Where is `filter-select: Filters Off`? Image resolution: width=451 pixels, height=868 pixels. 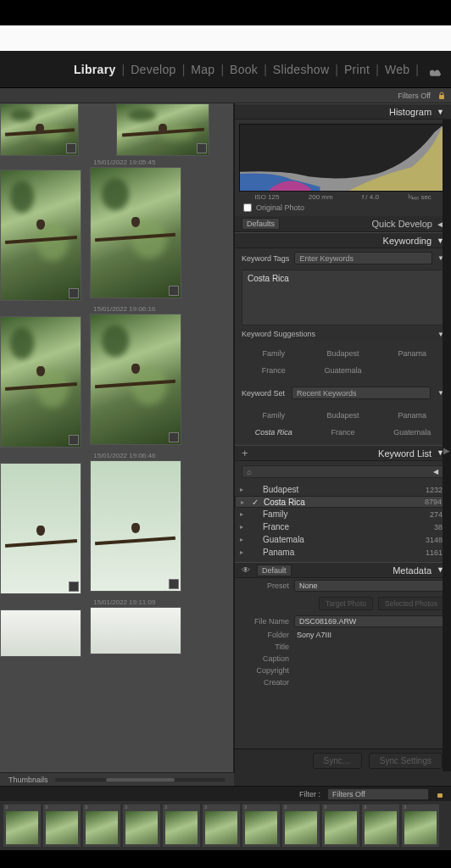 filter-select: Filters Off is located at coordinates (378, 794).